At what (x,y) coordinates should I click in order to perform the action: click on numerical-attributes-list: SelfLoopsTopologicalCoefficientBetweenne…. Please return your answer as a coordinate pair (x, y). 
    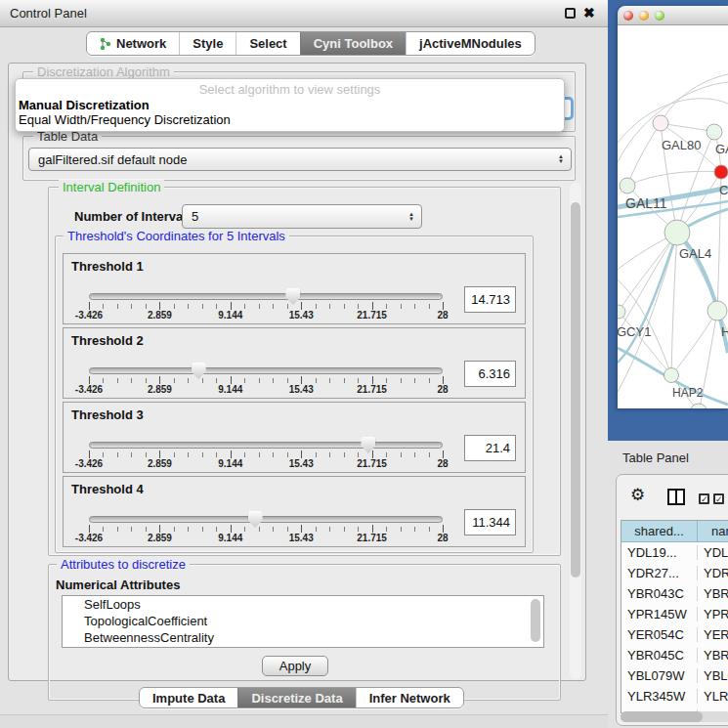
    Looking at the image, I should click on (303, 621).